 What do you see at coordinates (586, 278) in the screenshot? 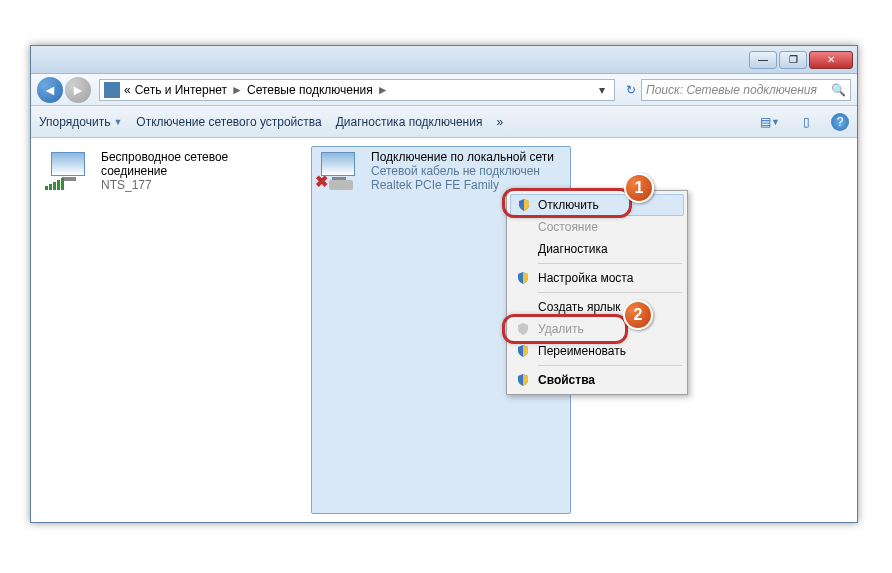
I see `ctx-bridge-label: Настройка моста` at bounding box center [586, 278].